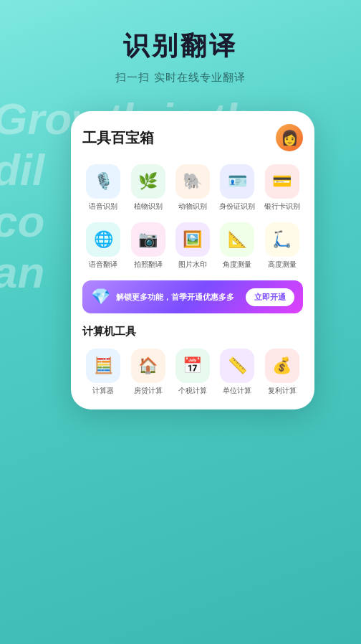  I want to click on tool-label-angle-measure: 角度测量, so click(237, 265).